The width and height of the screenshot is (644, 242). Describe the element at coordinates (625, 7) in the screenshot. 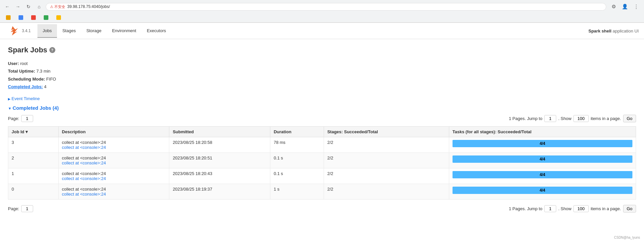

I see `profile-button: 👤` at that location.